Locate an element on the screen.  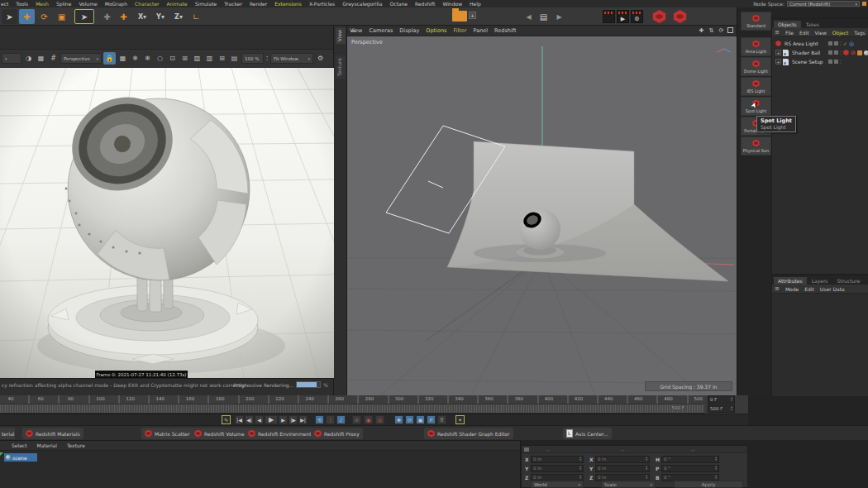
snapshot-freeze-icon: ❄ is located at coordinates (136, 58).